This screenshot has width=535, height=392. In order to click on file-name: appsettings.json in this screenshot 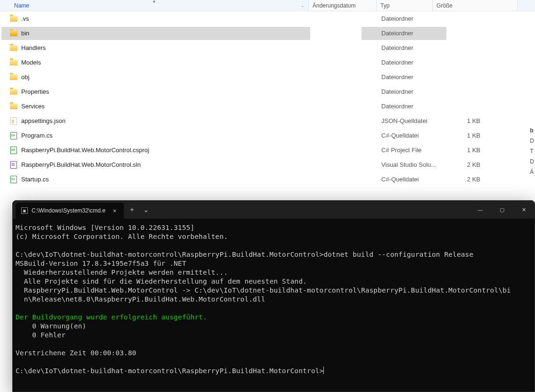, I will do `click(43, 121)`.